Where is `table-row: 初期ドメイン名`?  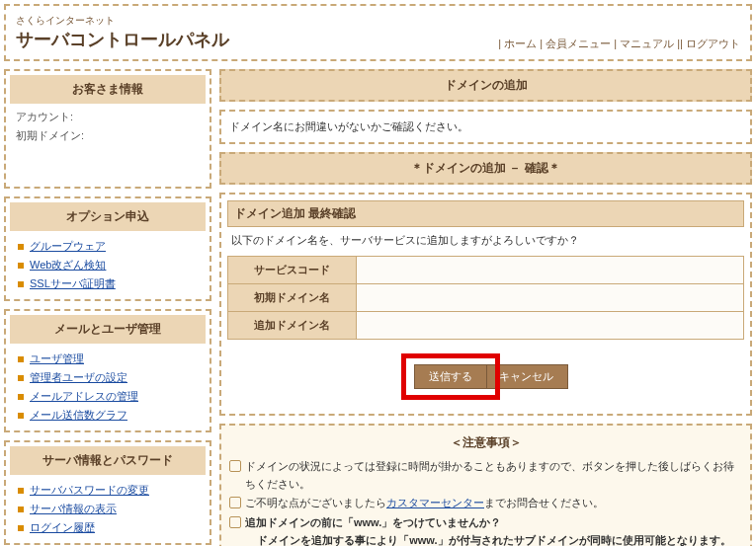 table-row: 初期ドメイン名 is located at coordinates (486, 298).